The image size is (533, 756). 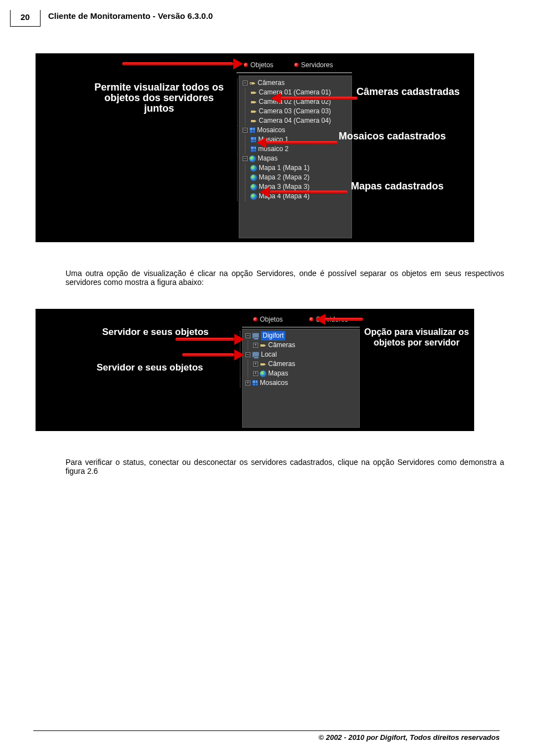 What do you see at coordinates (408, 92) in the screenshot?
I see `callout-cameras: Câmeras cadastradas` at bounding box center [408, 92].